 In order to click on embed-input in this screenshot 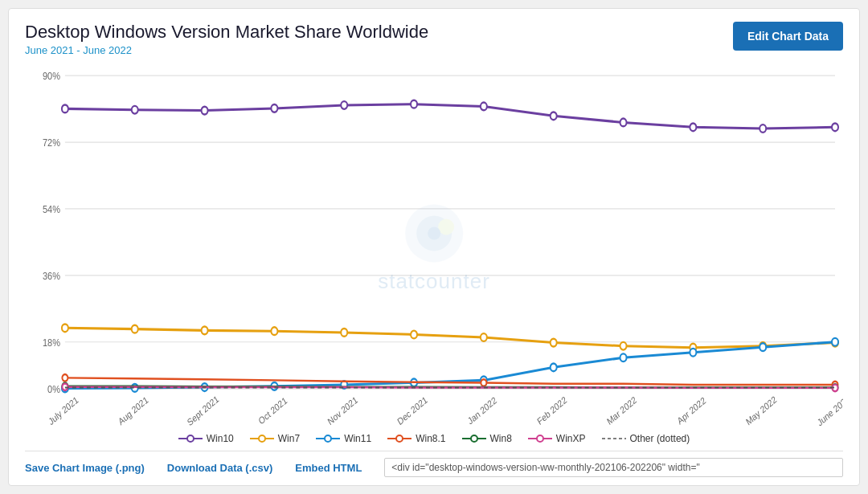, I will do `click(614, 467)`.